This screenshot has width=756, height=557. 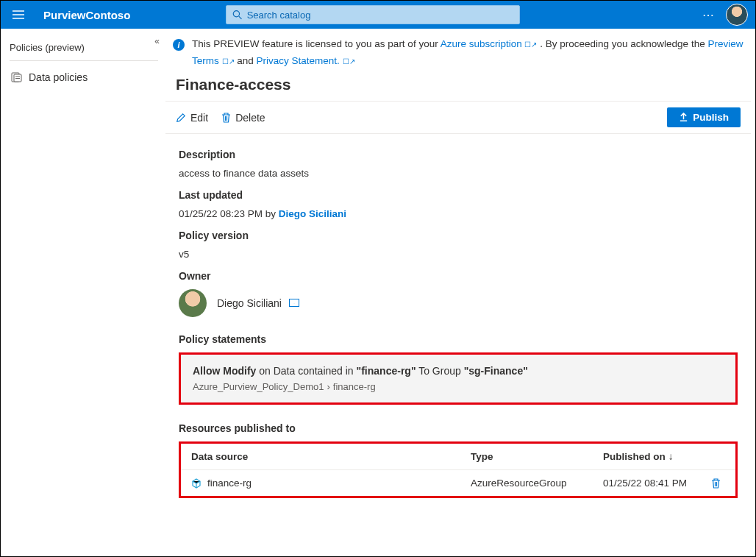 I want to click on app-name: PurviewContoso, so click(x=87, y=15).